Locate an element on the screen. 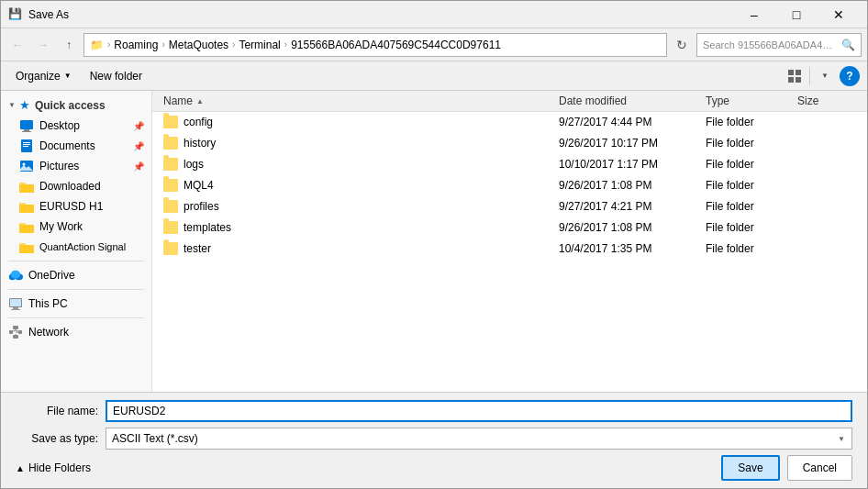  table-row: config 9/27/2017 4:44 PM File folder is located at coordinates (510, 123).